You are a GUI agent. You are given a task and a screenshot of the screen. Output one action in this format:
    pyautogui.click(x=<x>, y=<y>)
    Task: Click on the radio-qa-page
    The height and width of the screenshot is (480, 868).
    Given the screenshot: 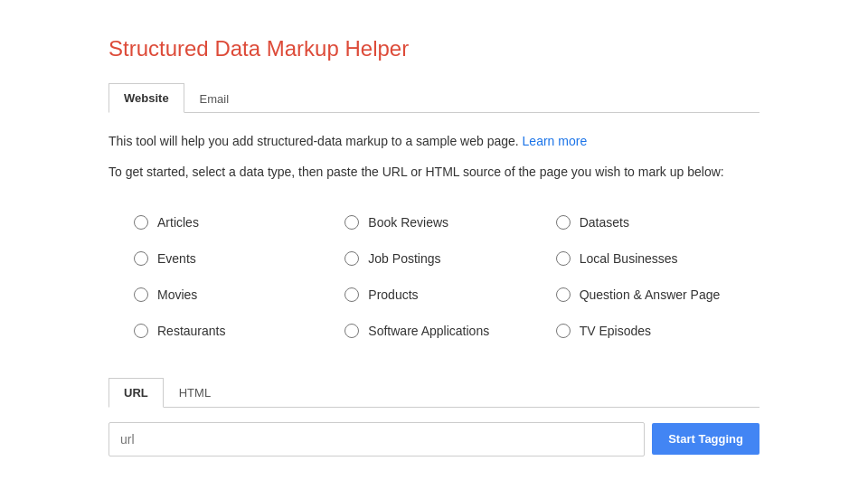 What is the action you would take?
    pyautogui.click(x=563, y=295)
    